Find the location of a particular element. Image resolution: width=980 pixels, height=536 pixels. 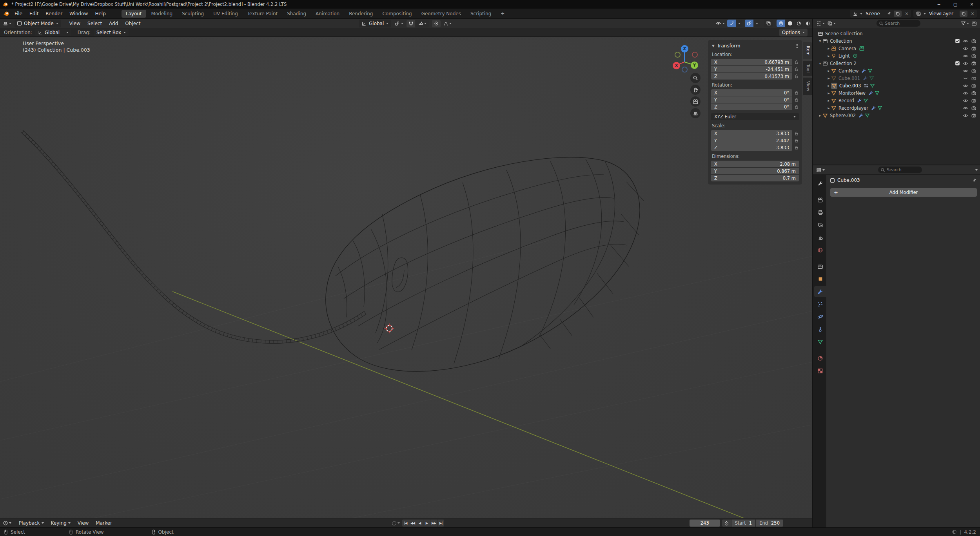

add-workspace-button: + is located at coordinates (503, 14).